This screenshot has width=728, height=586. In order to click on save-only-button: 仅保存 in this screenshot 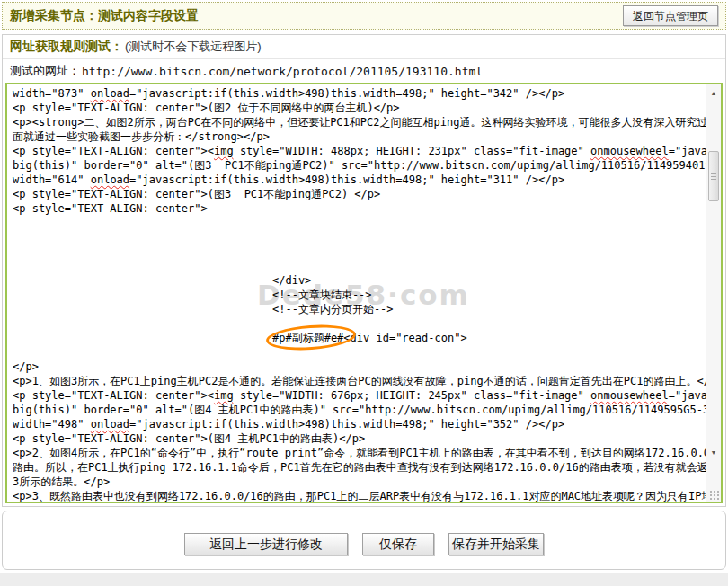, I will do `click(398, 545)`.